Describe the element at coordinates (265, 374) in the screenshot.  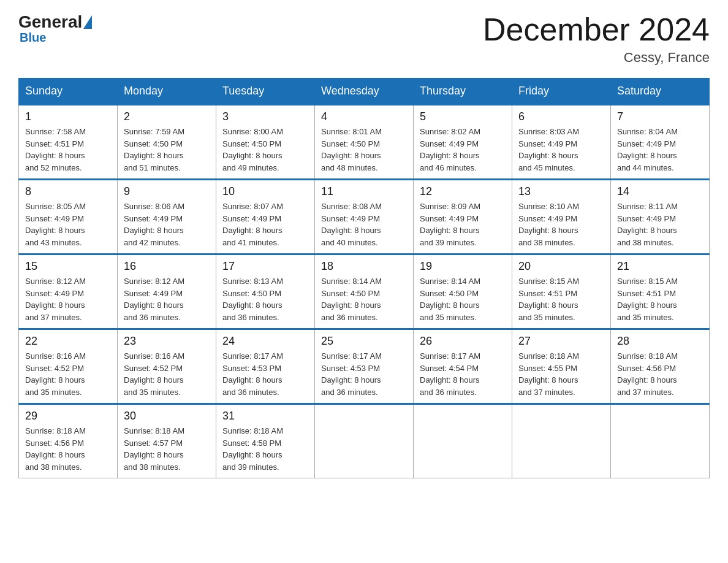
I see `day-info: Sunrise: 8:17 AMSunset: 4:53 PMDaylight:…` at that location.